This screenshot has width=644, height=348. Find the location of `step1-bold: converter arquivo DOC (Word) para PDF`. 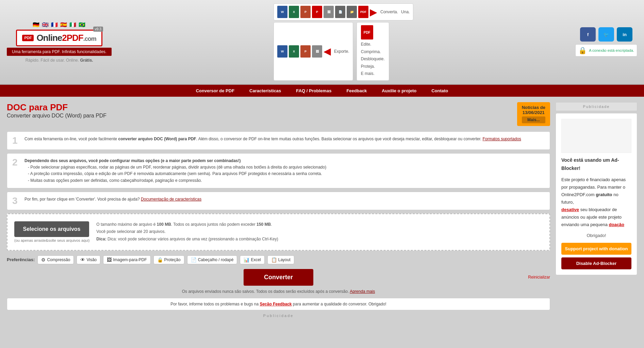

step1-bold: converter arquivo DOC (Word) para PDF is located at coordinates (157, 139).